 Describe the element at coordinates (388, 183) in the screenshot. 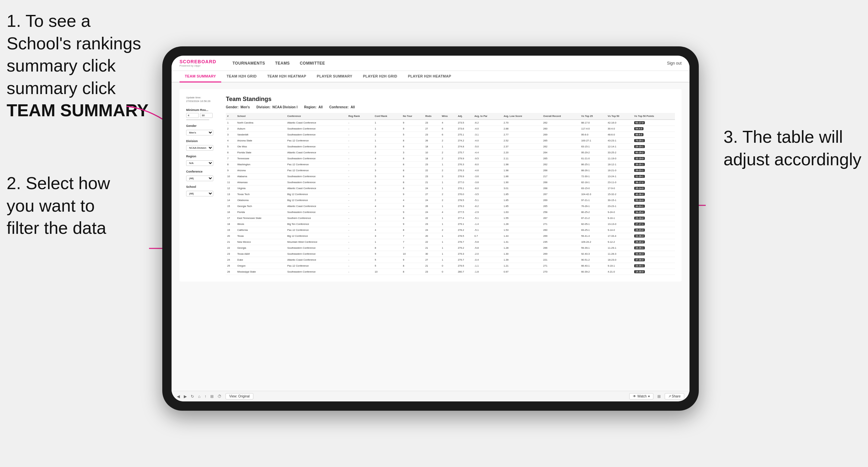

I see `conf-rank-cell: 6` at that location.